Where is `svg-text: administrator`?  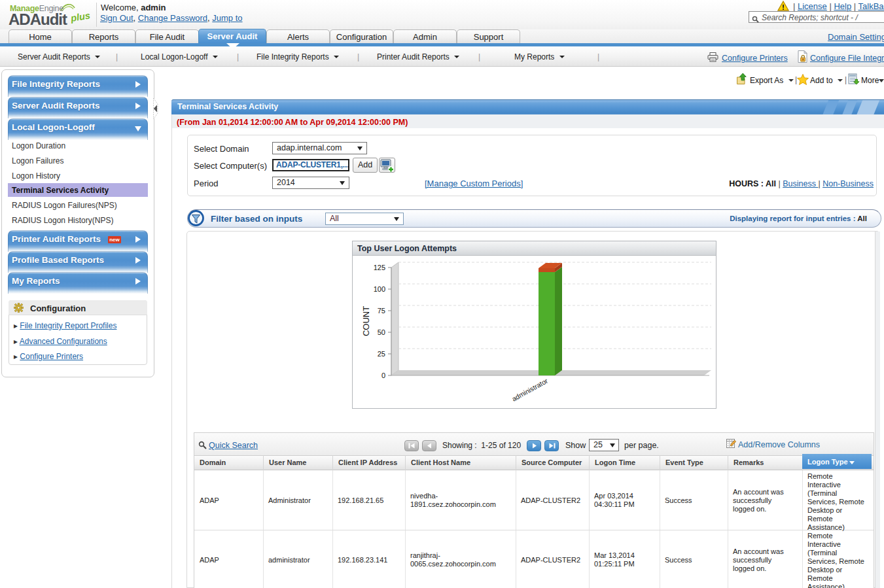 svg-text: administrator is located at coordinates (530, 390).